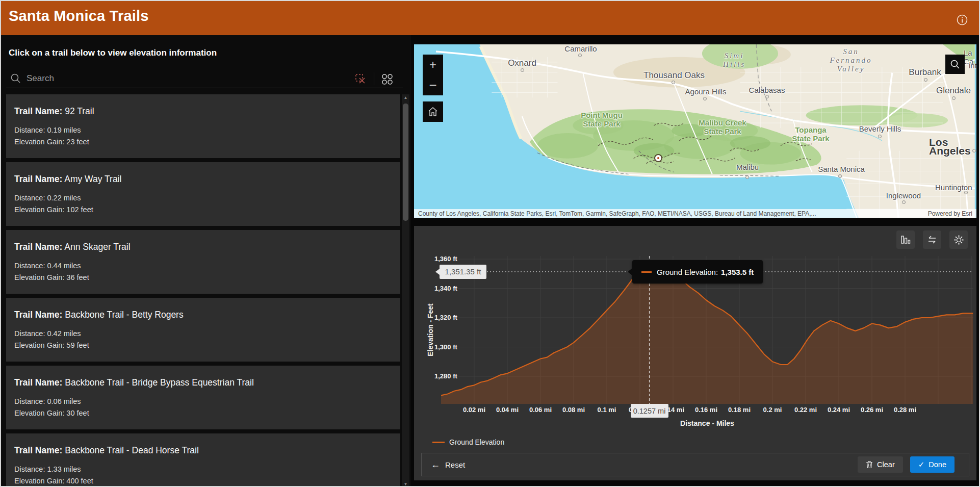 This screenshot has height=487, width=980. I want to click on chart-type-button, so click(906, 240).